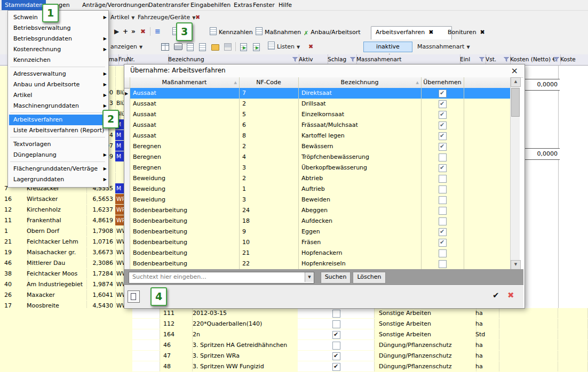 This screenshot has width=588, height=372. Describe the element at coordinates (59, 120) in the screenshot. I see `menu-item-arbeitsverfahren: Arbeitsverfahren` at that location.